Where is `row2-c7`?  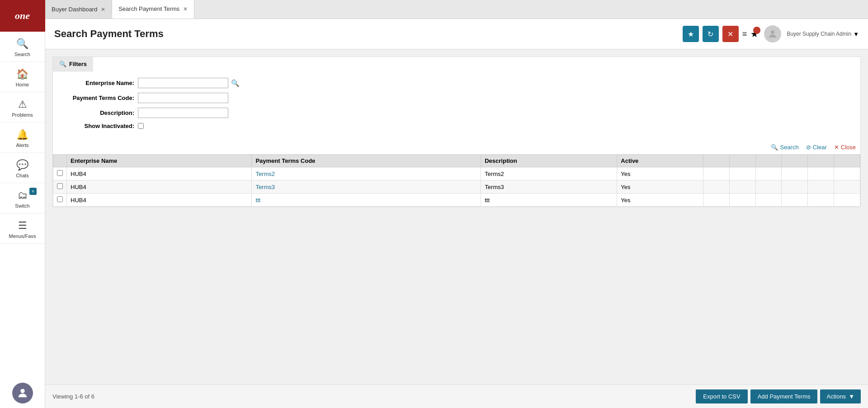
row2-c7 is located at coordinates (769, 187).